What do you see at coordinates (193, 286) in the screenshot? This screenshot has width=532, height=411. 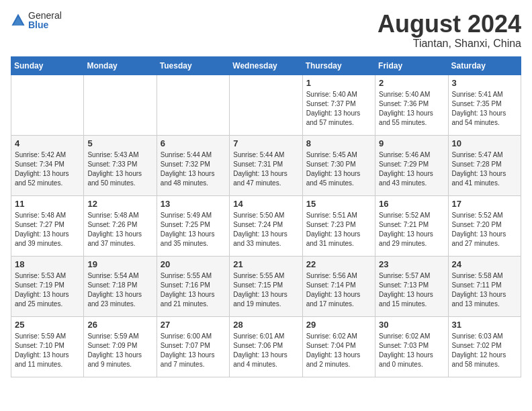 I see `calendar-day-cell: 20Sunrise: 5:55 AMSunset: 7:16 PMDayligh…` at bounding box center [193, 286].